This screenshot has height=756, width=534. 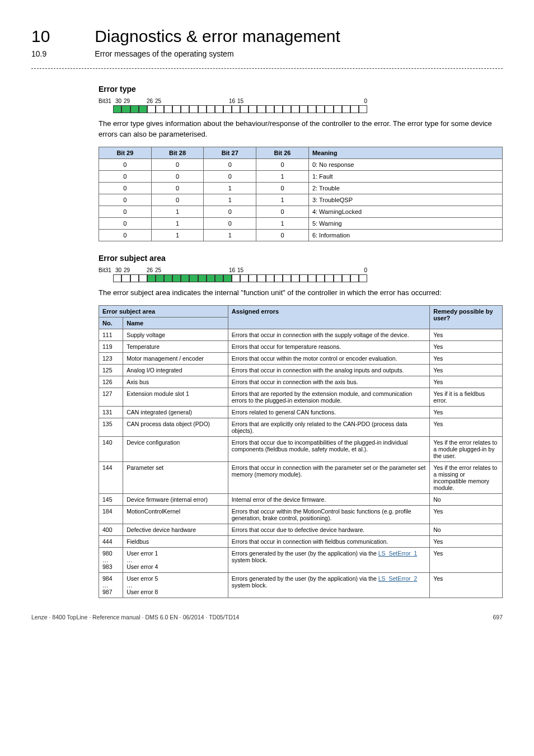 What do you see at coordinates (397, 553) in the screenshot?
I see `link-ls_seterror_1: LS_SetError_1` at bounding box center [397, 553].